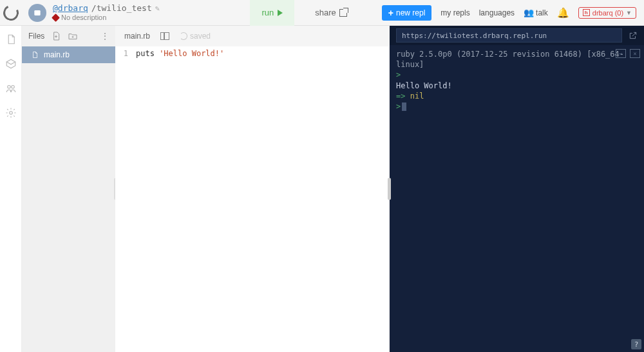 The image size is (644, 352). I want to click on file-panel: Files ⋮ main.rb, so click(68, 189).